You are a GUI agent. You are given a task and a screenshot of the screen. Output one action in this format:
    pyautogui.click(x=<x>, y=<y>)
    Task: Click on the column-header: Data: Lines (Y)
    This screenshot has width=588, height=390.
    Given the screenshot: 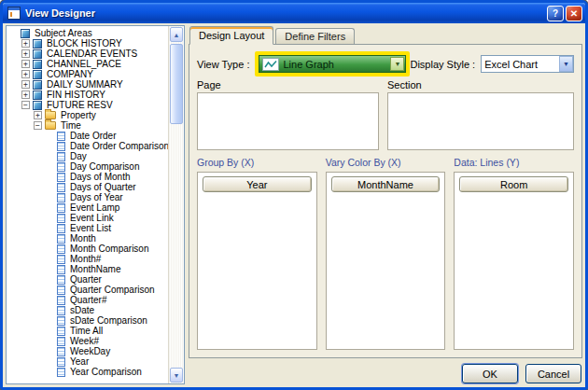 What is the action you would take?
    pyautogui.click(x=513, y=163)
    